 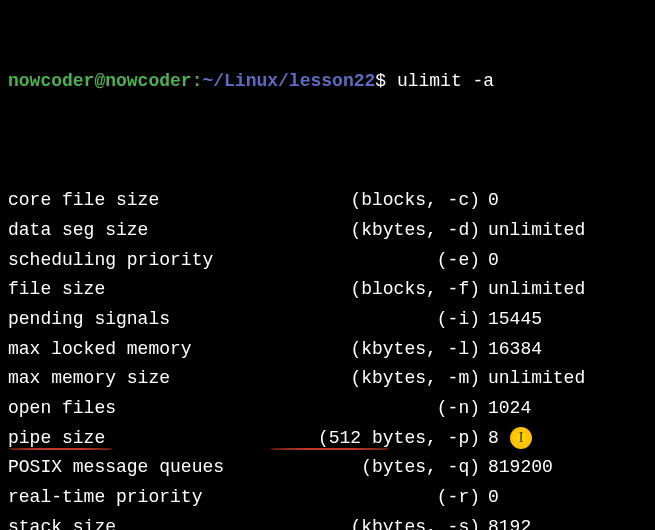 What do you see at coordinates (373, 409) in the screenshot?
I see `limit-spec: (-n)` at bounding box center [373, 409].